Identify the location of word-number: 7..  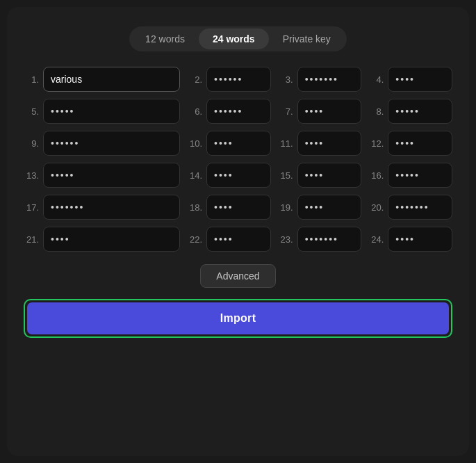
(286, 111).